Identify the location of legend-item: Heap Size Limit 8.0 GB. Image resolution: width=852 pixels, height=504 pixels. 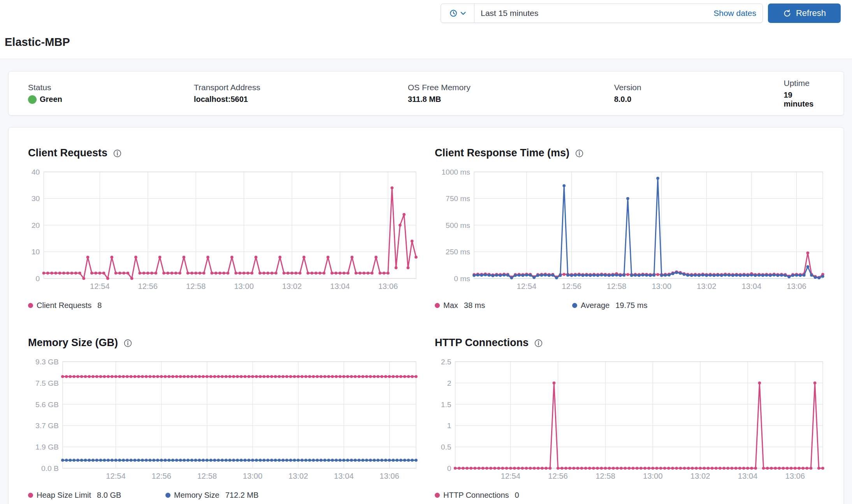
(97, 495).